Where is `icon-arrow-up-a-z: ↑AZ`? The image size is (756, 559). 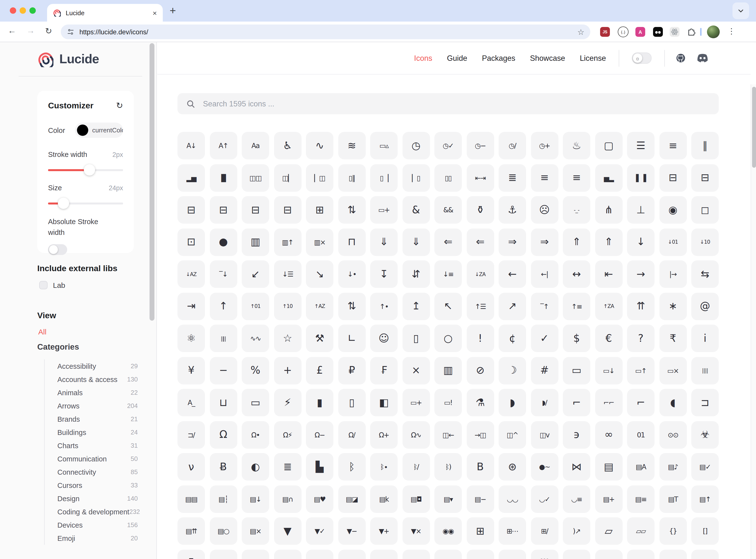
icon-arrow-up-a-z: ↑AZ is located at coordinates (320, 306).